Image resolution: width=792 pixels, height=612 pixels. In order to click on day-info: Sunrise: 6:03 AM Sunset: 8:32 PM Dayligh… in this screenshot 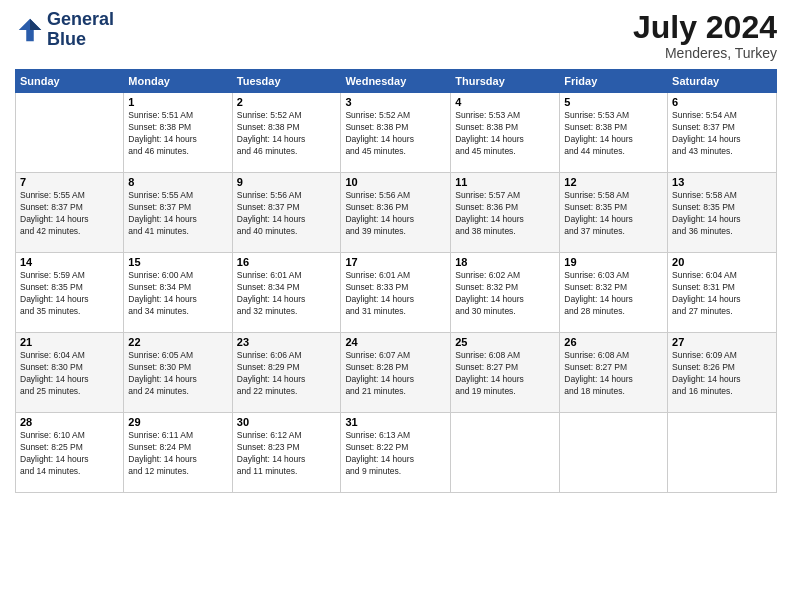, I will do `click(614, 294)`.